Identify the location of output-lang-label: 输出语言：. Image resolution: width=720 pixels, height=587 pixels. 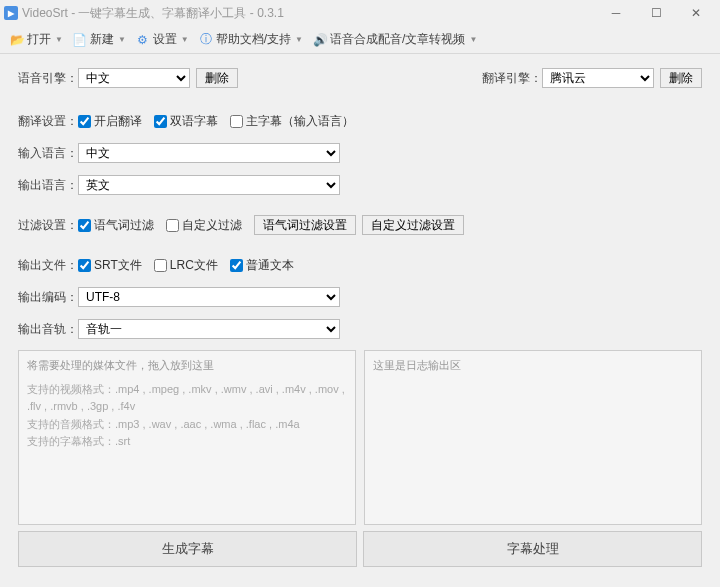
(48, 186).